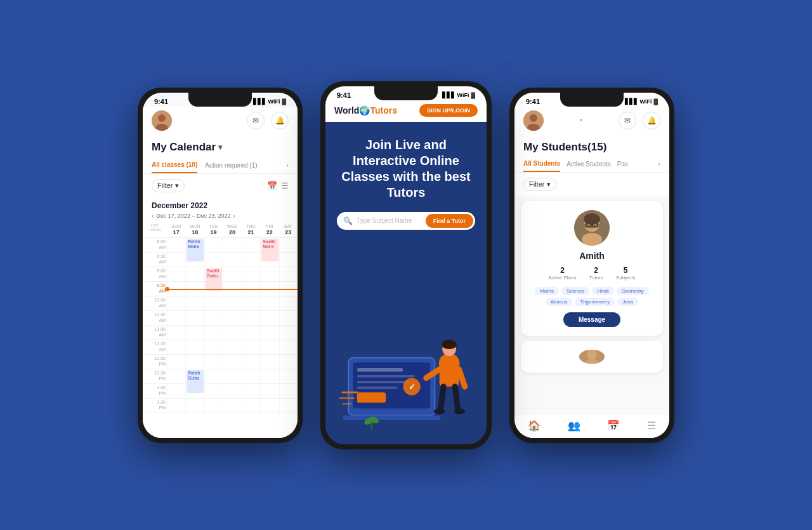  What do you see at coordinates (592, 296) in the screenshot?
I see `subject-tags-amith: Maths Science Hindi Geometry Abacus Trig…` at bounding box center [592, 296].